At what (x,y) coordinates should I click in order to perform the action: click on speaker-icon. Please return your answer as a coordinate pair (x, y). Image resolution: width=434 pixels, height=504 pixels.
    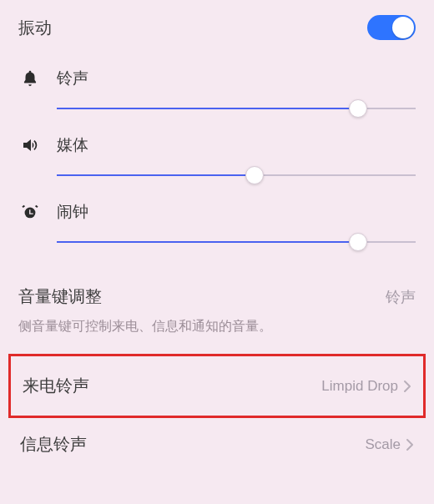
    Looking at the image, I should click on (30, 145).